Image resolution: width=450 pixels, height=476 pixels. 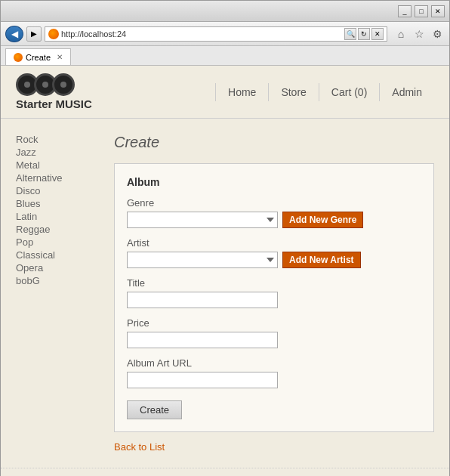 What do you see at coordinates (274, 142) in the screenshot?
I see `page-title: Create` at bounding box center [274, 142].